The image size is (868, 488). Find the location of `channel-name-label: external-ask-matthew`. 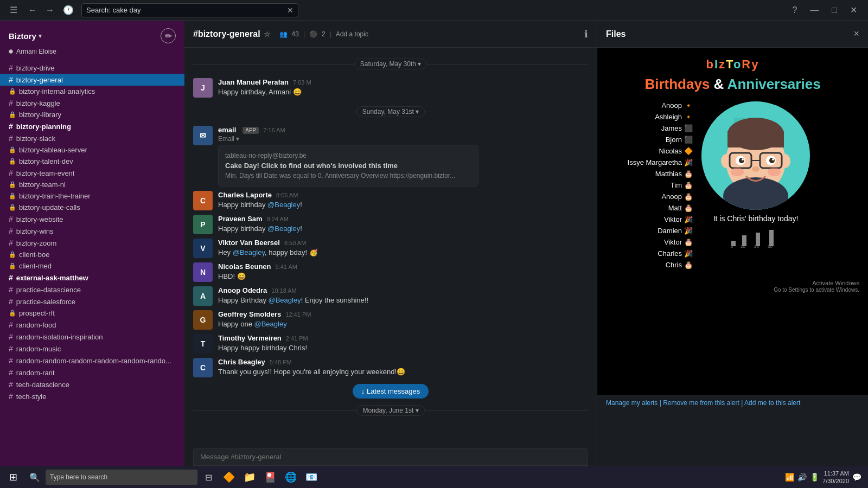

channel-name-label: external-ask-matthew is located at coordinates (52, 278).